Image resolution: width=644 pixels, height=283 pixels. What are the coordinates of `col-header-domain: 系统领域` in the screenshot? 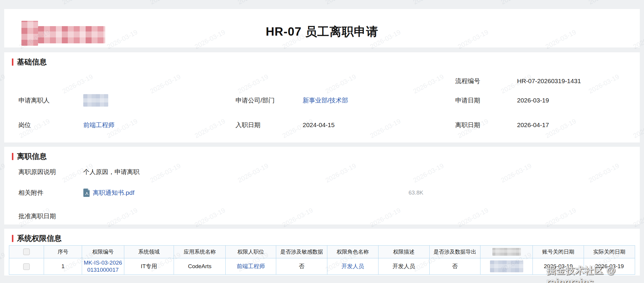 It's located at (149, 252).